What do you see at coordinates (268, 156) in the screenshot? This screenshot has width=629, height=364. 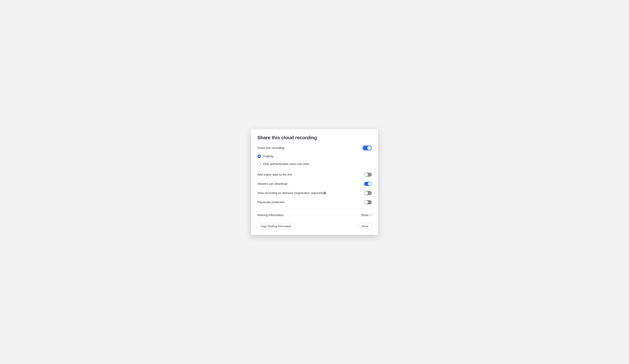 I see `radio-label: Publicly` at bounding box center [268, 156].